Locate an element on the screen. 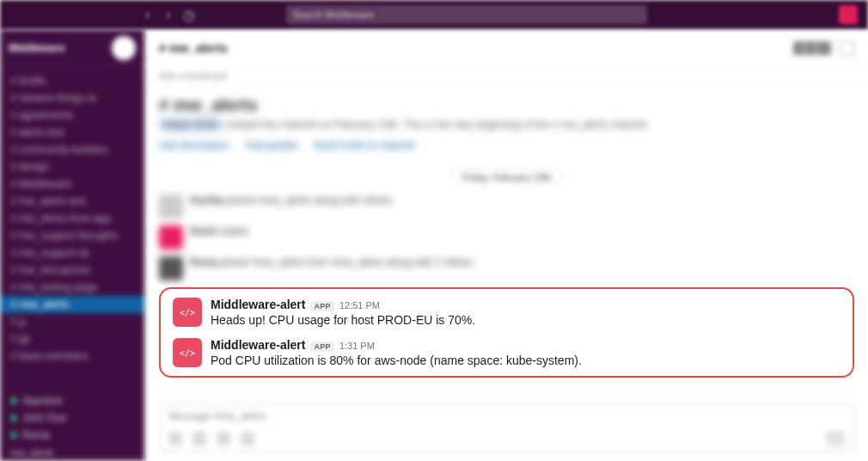 This screenshot has height=461, width=868. intro-link: Add people is located at coordinates (272, 145).